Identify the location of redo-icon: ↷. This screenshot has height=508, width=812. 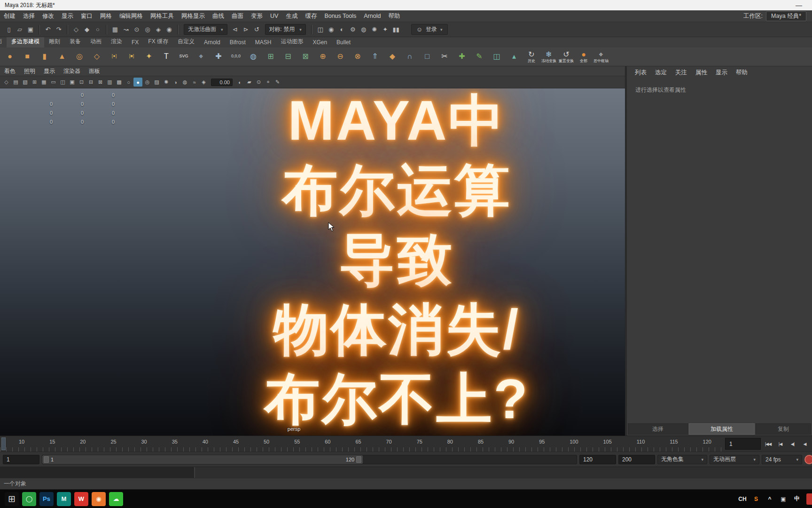
(59, 30).